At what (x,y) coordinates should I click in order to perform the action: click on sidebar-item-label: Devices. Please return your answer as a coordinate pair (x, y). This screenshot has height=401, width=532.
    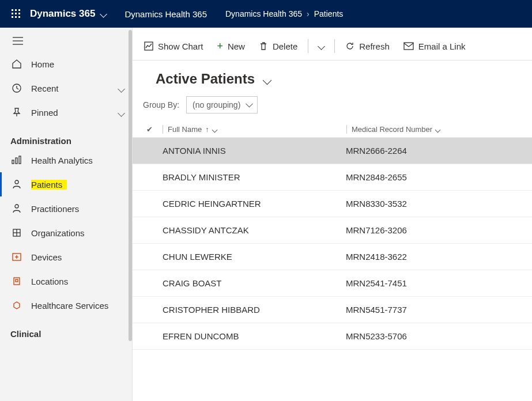
    Looking at the image, I should click on (77, 257).